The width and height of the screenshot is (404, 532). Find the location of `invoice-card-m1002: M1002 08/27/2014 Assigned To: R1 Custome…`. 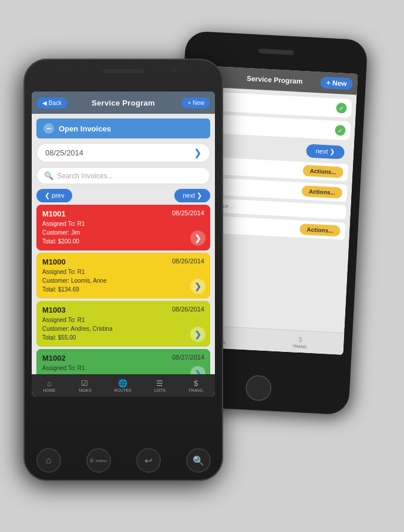

invoice-card-m1002: M1002 08/27/2014 Assigned To: R1 Custome… is located at coordinates (123, 361).